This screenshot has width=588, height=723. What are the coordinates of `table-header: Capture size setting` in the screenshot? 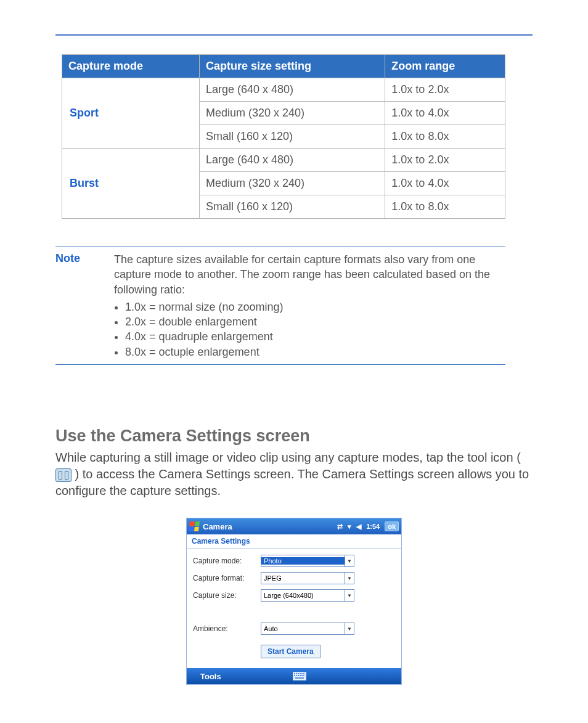 It's located at (292, 67).